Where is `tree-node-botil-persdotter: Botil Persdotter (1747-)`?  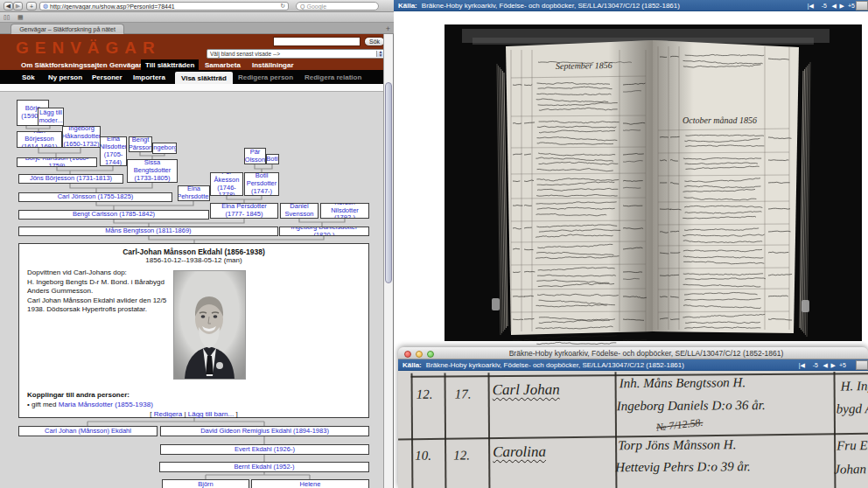 tree-node-botil-persdotter: Botil Persdotter (1747-) is located at coordinates (262, 184).